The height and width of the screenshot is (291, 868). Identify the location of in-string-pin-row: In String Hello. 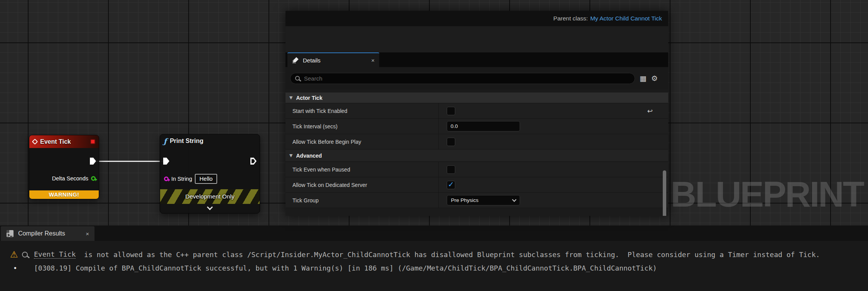
(191, 179).